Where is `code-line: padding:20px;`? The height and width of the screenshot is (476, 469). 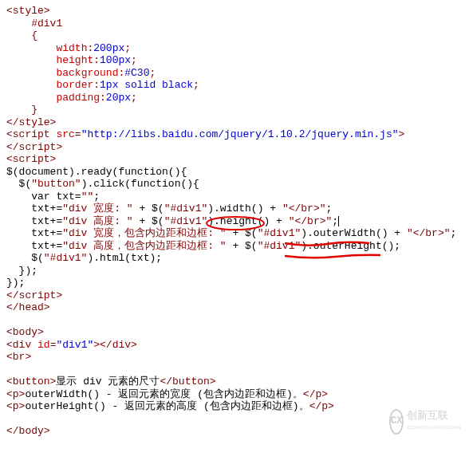
code-line: padding:20px; is located at coordinates (235, 98).